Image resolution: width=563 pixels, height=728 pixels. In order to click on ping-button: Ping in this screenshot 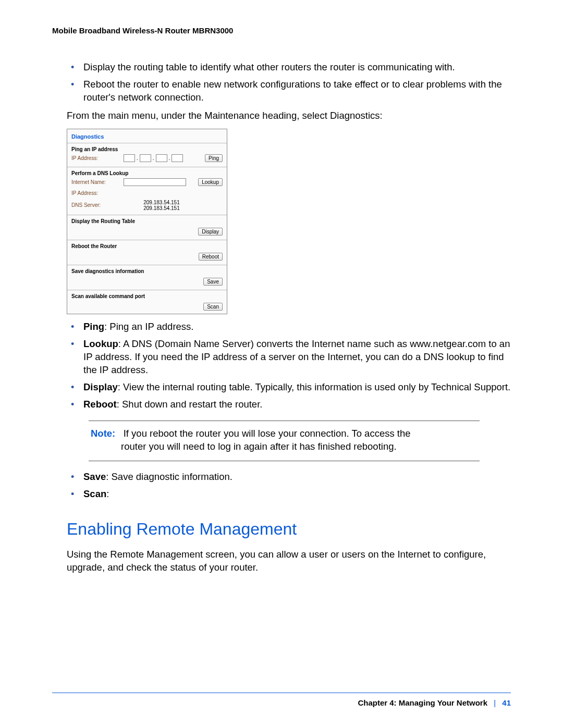, I will do `click(214, 158)`.